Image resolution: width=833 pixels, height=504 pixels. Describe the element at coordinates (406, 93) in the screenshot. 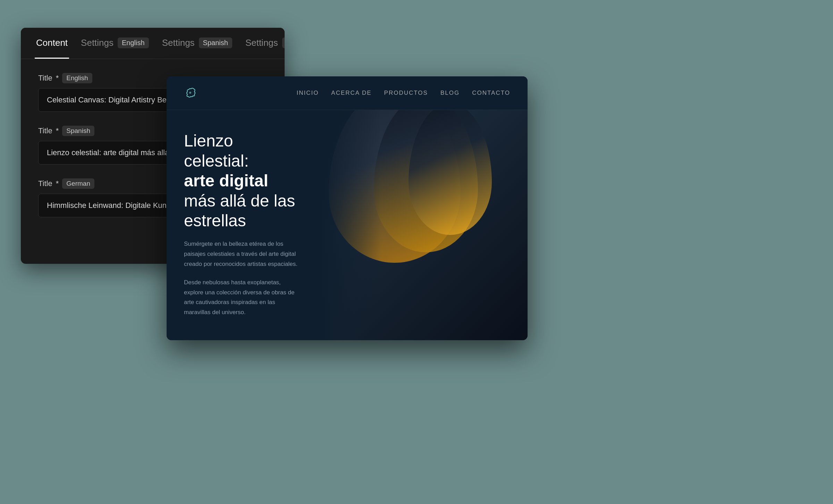

I see `nav-productos: PRODUCTOS` at that location.